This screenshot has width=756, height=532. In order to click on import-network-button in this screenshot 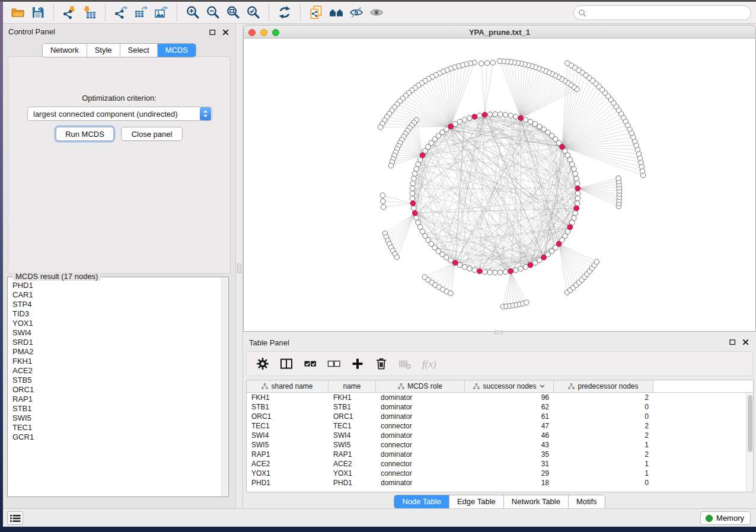, I will do `click(69, 12)`.